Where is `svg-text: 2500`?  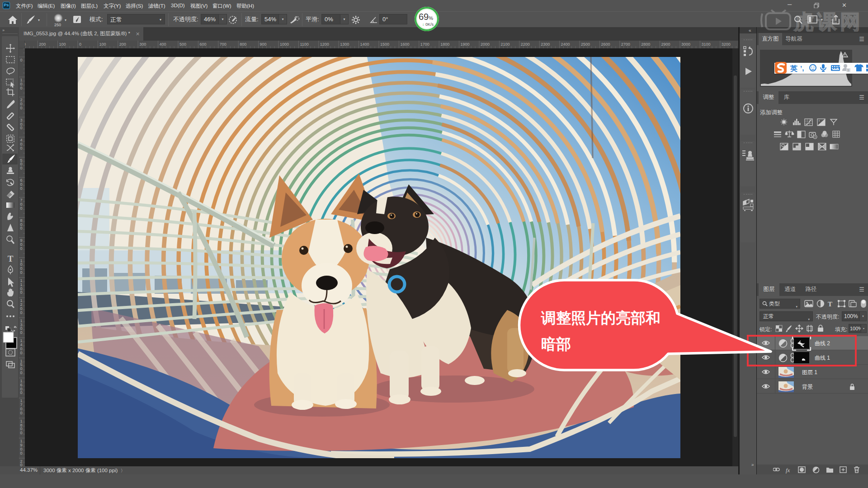 svg-text: 2500 is located at coordinates (585, 44).